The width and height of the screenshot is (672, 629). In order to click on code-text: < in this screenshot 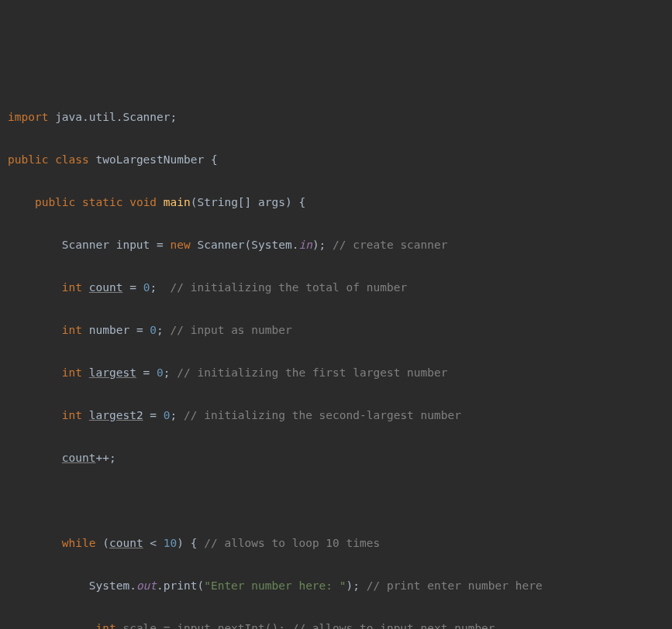, I will do `click(153, 543)`.